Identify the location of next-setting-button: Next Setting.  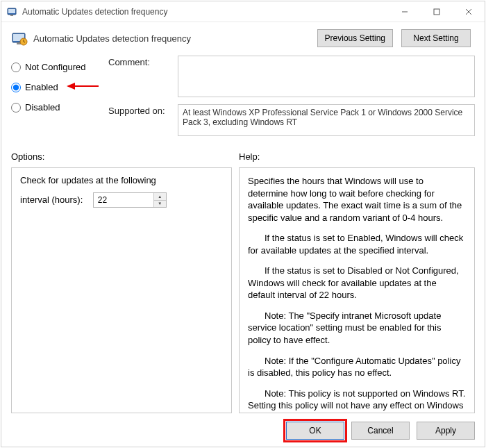
(436, 38).